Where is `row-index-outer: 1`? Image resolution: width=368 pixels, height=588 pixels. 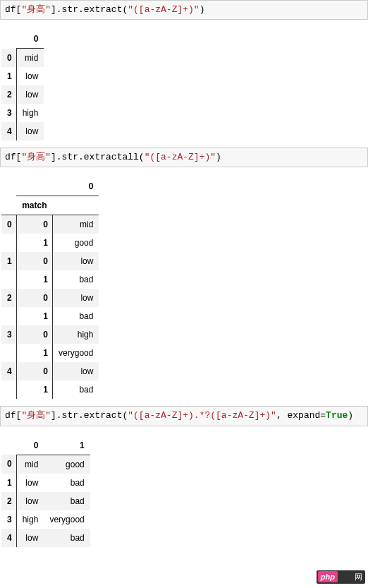 row-index-outer: 1 is located at coordinates (8, 261).